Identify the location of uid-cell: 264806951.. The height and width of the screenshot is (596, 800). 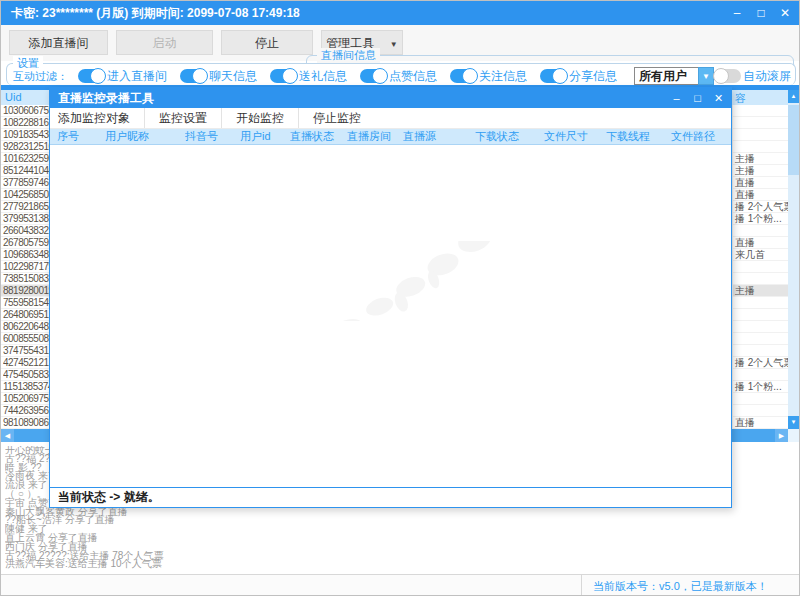
(26, 315).